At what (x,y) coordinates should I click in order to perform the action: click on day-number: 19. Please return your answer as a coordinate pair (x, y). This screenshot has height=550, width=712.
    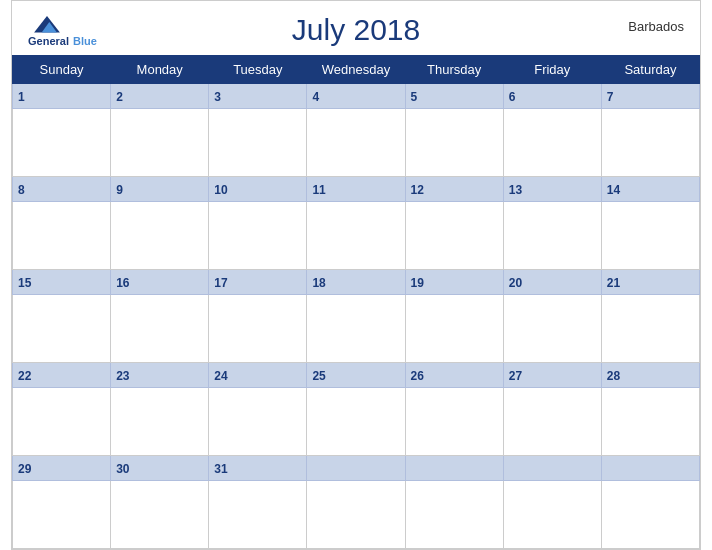
    Looking at the image, I should click on (418, 283).